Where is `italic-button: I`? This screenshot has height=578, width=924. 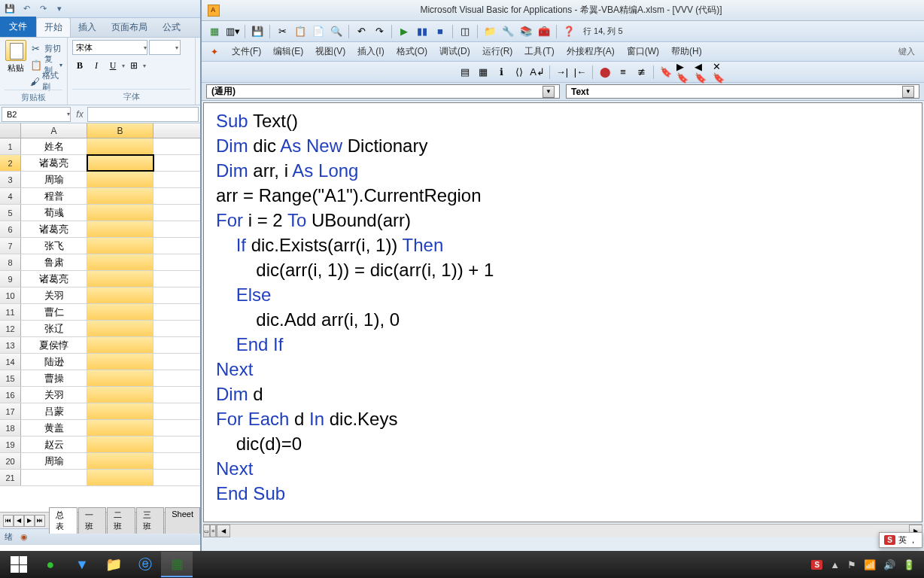 italic-button: I is located at coordinates (96, 65).